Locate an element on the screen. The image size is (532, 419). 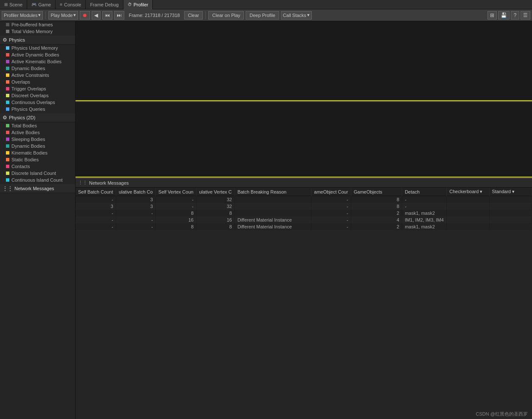
toolbar-icon-2: 💾 is located at coordinates (504, 15).